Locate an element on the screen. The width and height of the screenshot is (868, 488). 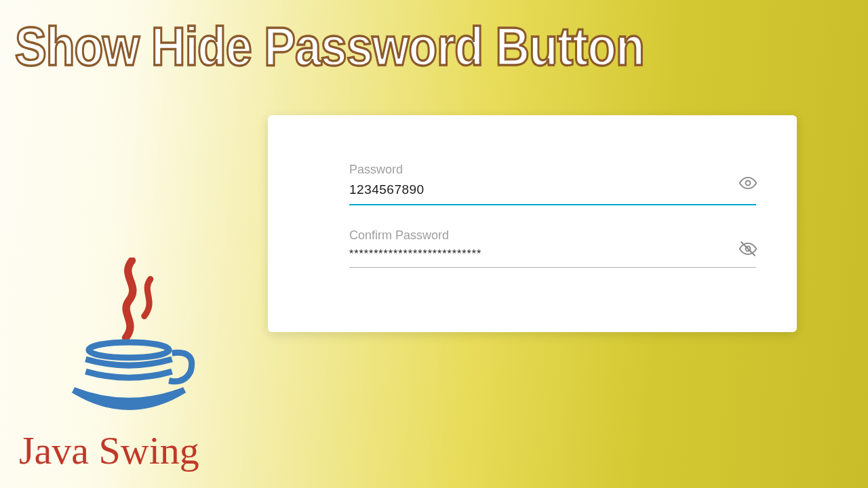
hide-confirm-password-button is located at coordinates (748, 250).